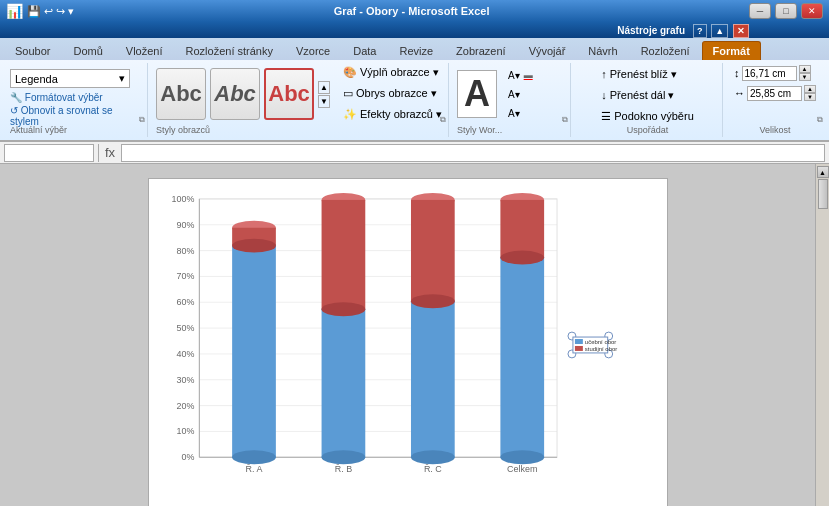 The width and height of the screenshot is (829, 506). What do you see at coordinates (648, 100) in the screenshot?
I see `arrange-group: ↑ Přenést blíž ▾ ↓ Přenést dál ▾ ☰ Podok…` at bounding box center [648, 100].